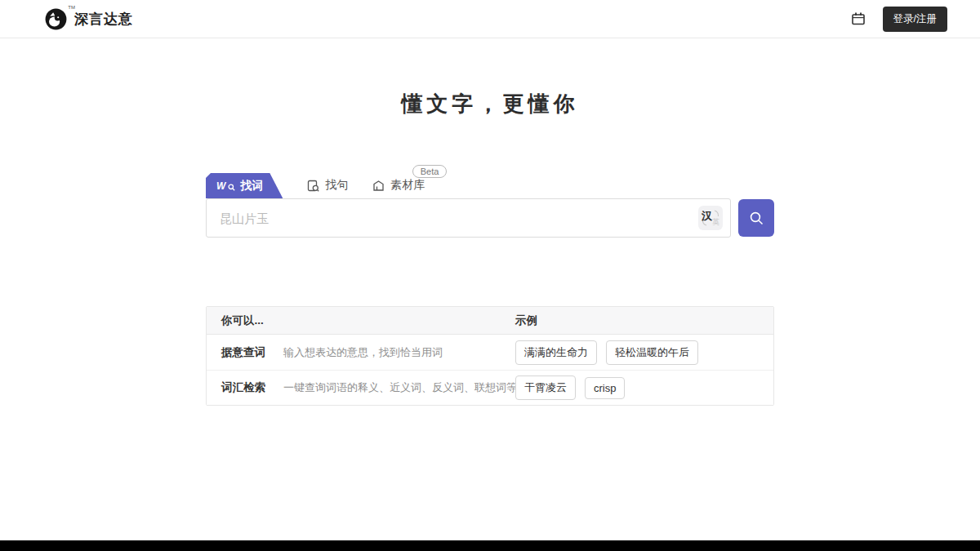 The width and height of the screenshot is (980, 551). Describe the element at coordinates (336, 185) in the screenshot. I see `tab-find-sentence-label: 找句` at that location.